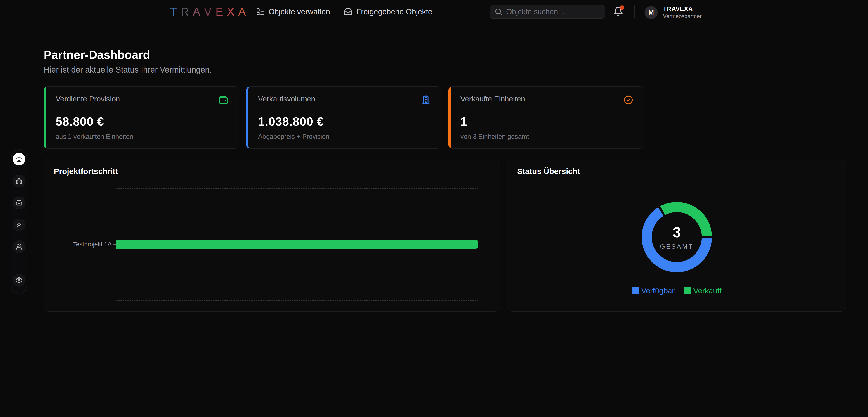  What do you see at coordinates (677, 235) in the screenshot?
I see `panel-status-uebersicht: Status Übersicht 3 GESAMT VerfügbarVerka…` at bounding box center [677, 235].